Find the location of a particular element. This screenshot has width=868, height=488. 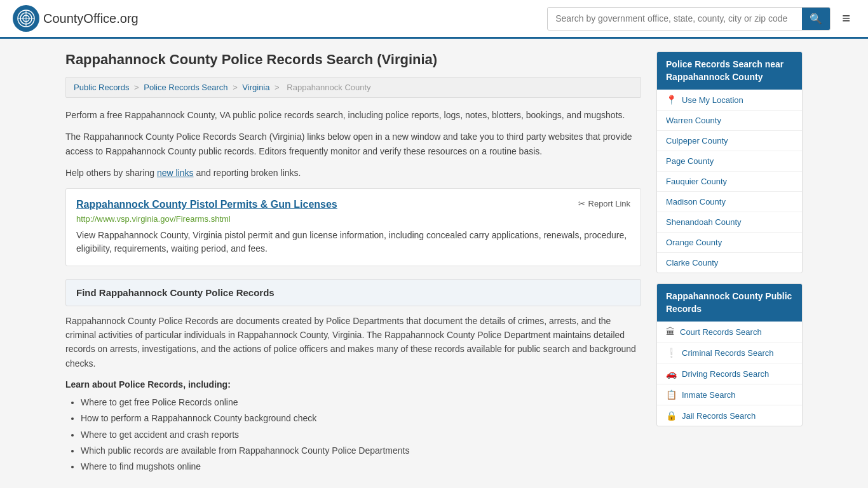

link-card-title: Rappahannock County Pistol Permits & Gun… is located at coordinates (207, 205).